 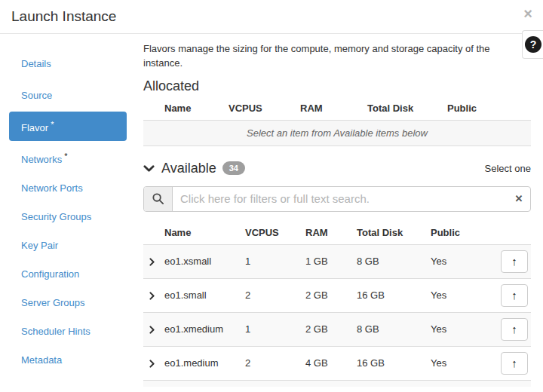 What do you see at coordinates (68, 332) in the screenshot?
I see `sidebar-item-scheduler-hints: Scheduler Hints` at bounding box center [68, 332].